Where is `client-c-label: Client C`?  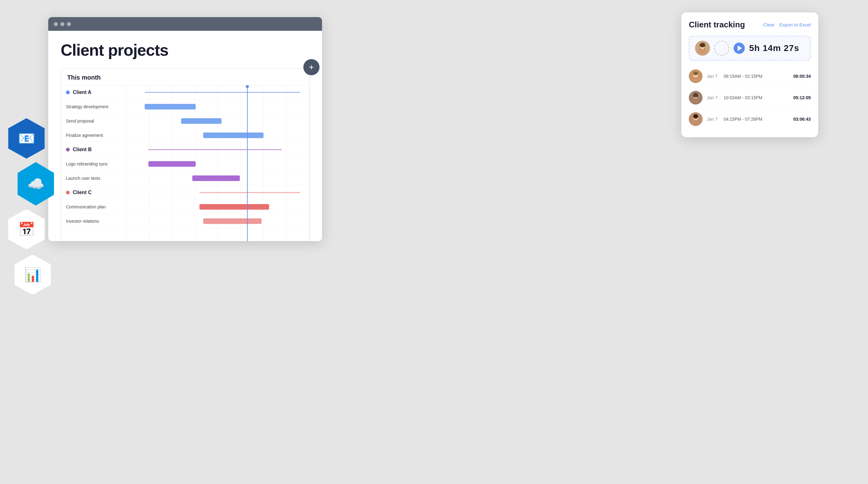 client-c-label: Client C is located at coordinates (94, 193).